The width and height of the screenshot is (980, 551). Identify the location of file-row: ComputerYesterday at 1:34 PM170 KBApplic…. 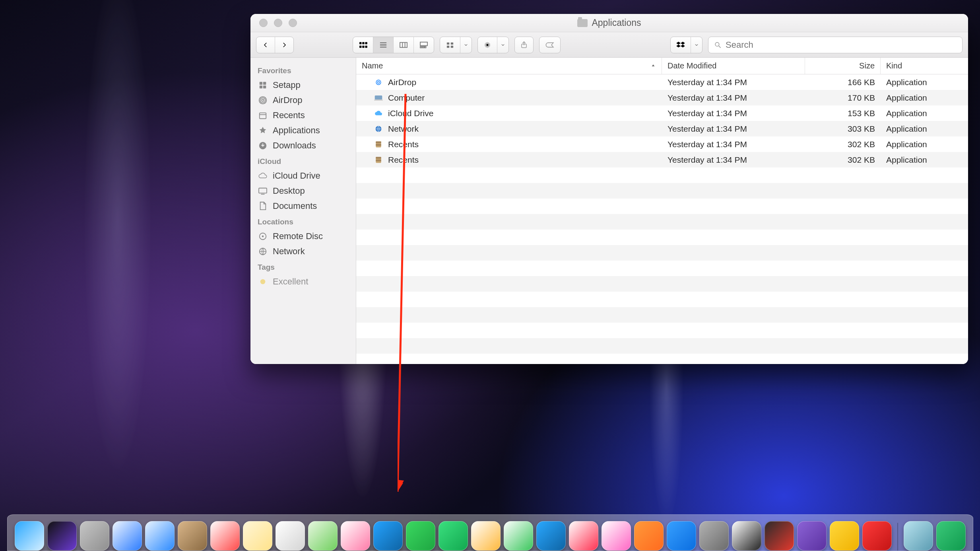
(662, 98).